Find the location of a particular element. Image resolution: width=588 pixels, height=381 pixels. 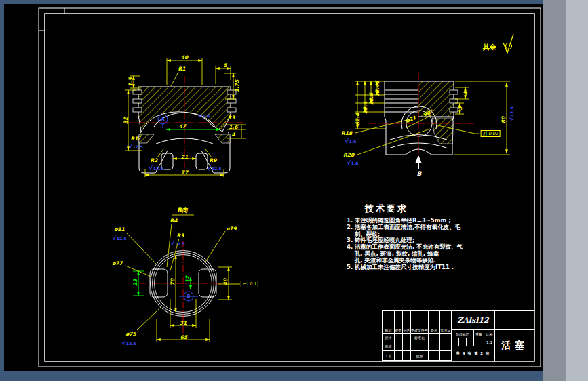

dimension-label: R9 is located at coordinates (213, 160).